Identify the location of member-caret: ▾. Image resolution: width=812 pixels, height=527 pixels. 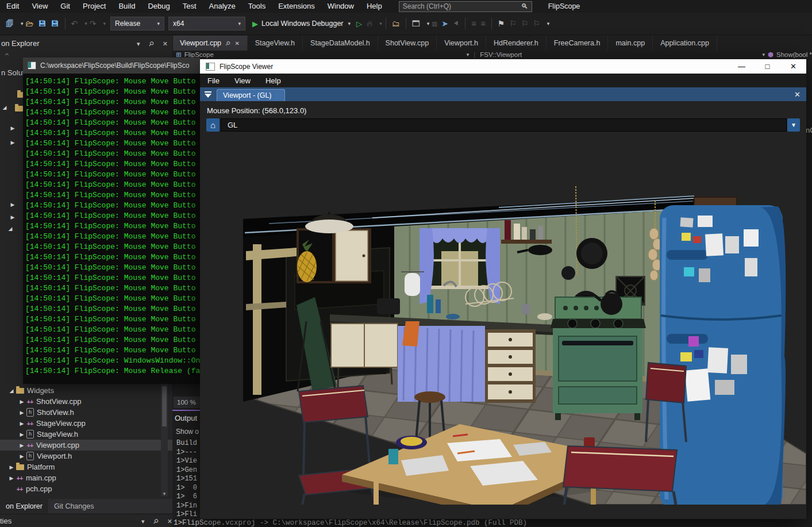
(763, 55).